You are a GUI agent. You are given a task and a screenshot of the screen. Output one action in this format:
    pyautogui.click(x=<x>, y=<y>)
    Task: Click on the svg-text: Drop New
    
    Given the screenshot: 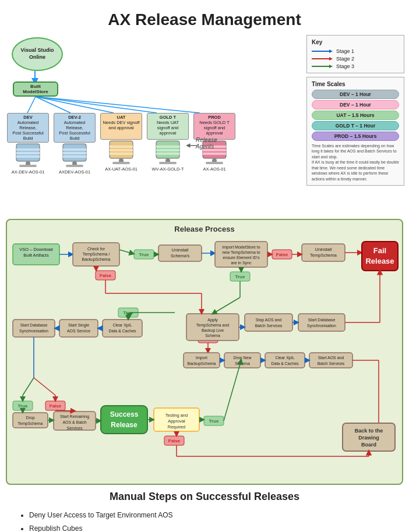 What is the action you would take?
    pyautogui.click(x=242, y=358)
    